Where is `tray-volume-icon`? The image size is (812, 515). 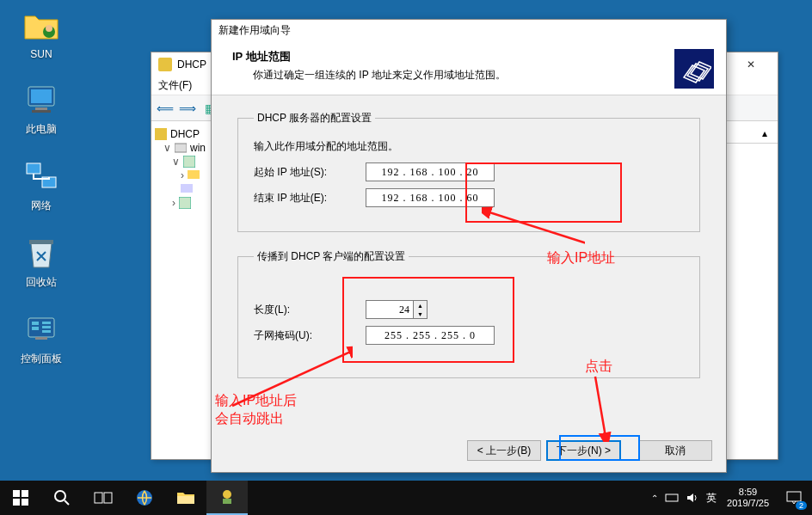
tray-volume-icon is located at coordinates (692, 498).